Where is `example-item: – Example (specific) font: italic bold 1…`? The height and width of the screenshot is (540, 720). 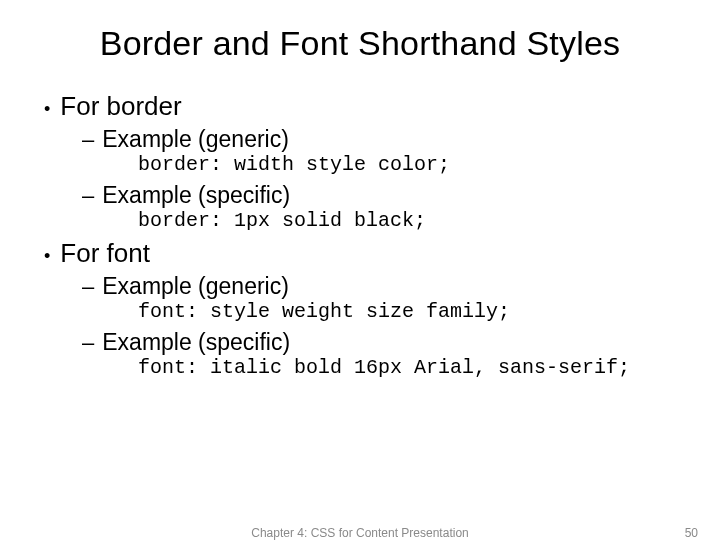 example-item: – Example (specific) font: italic bold 1… is located at coordinates (381, 354).